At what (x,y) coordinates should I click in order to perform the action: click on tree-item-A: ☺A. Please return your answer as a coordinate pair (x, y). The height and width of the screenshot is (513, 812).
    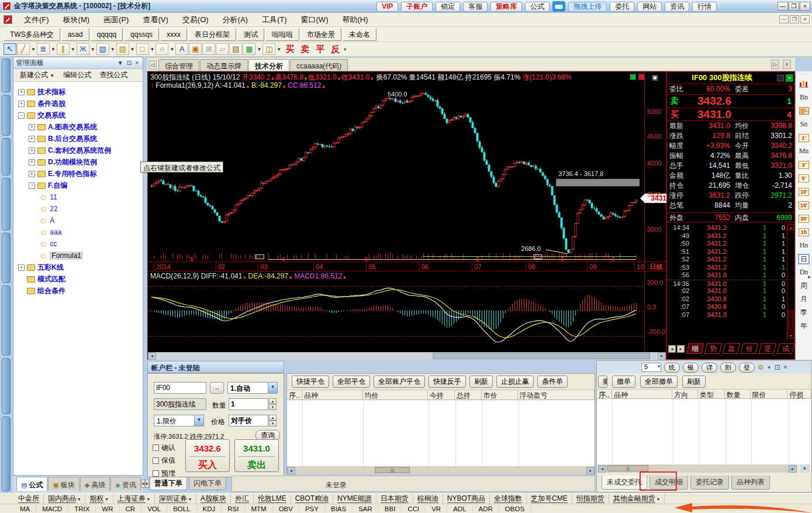
    Looking at the image, I should click on (78, 221).